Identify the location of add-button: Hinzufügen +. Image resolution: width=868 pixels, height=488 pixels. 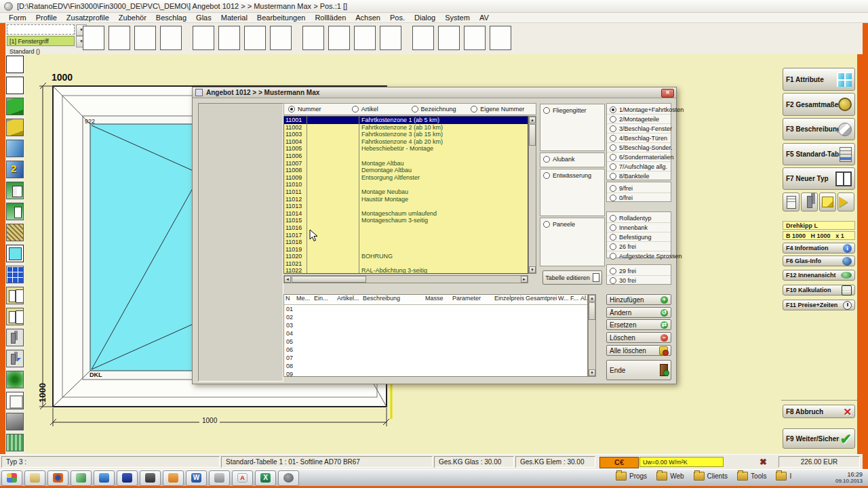
(639, 300).